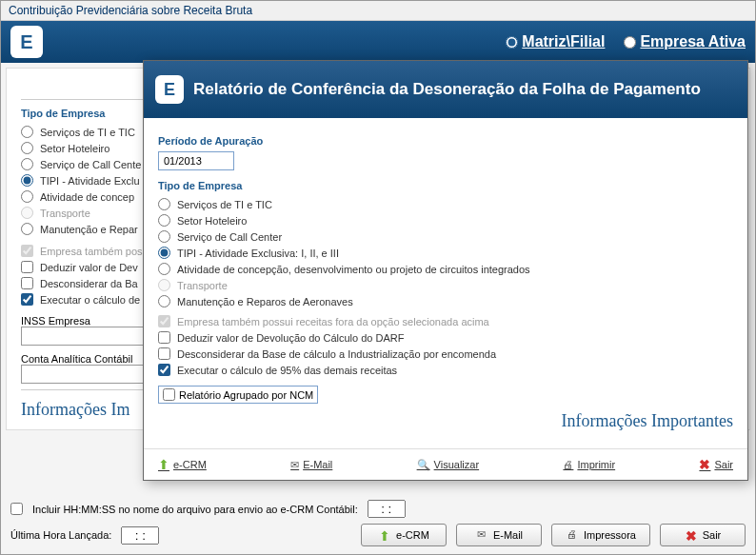 This screenshot has width=756, height=555. What do you see at coordinates (446, 301) in the screenshot?
I see `d-opt-manutencao: Manutenção e Reparos de Aeronaves` at bounding box center [446, 301].